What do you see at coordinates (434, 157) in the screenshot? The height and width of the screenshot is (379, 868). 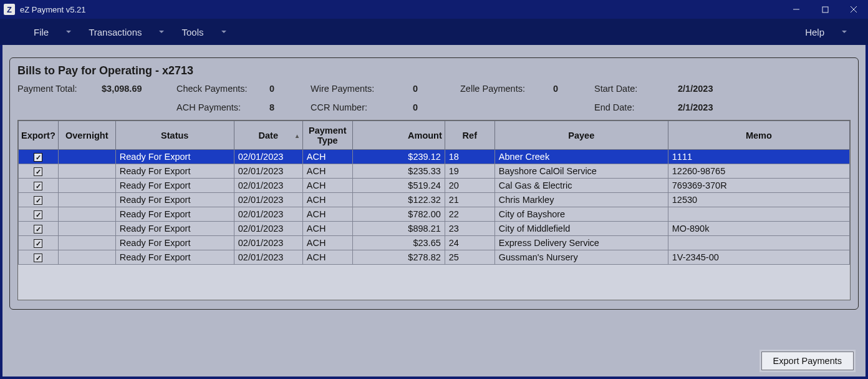 I see `table-row: Ready For Export02/01/2023ACH$239.1218Ab…` at bounding box center [434, 157].